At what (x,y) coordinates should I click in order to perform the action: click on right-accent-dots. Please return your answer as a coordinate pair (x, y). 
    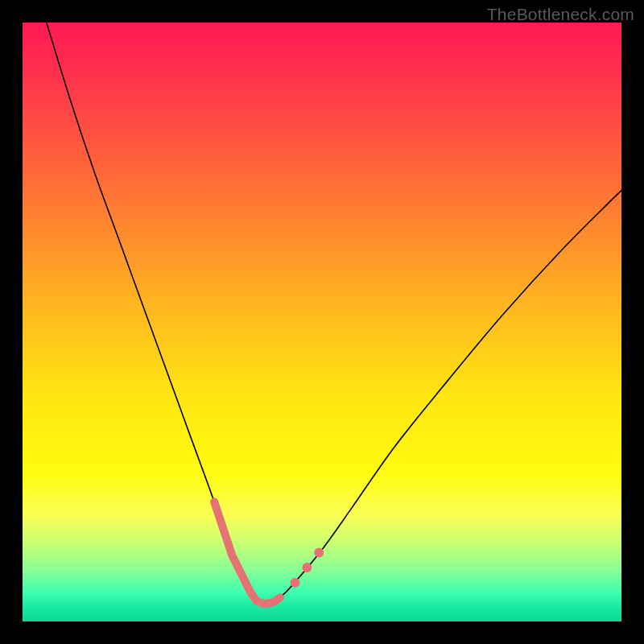
    Looking at the image, I should click on (308, 567).